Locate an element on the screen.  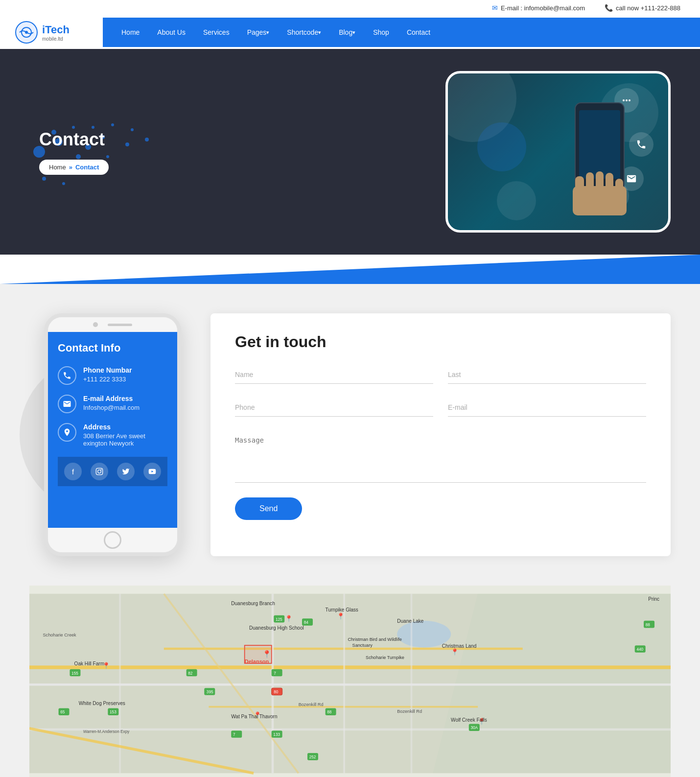
phone-input is located at coordinates (334, 407).